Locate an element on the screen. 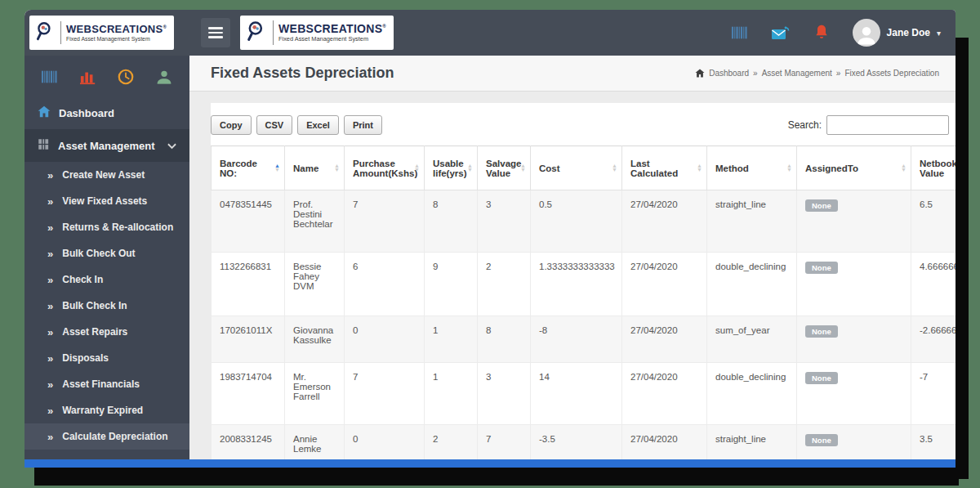 The height and width of the screenshot is (488, 980). column-header-method: Method▲▼ is located at coordinates (752, 168).